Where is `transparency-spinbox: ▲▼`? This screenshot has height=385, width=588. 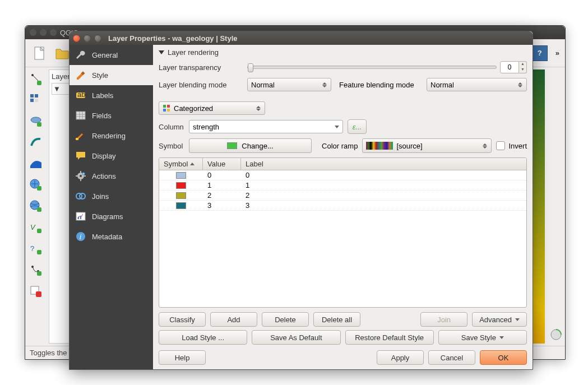 transparency-spinbox: ▲▼ is located at coordinates (513, 67).